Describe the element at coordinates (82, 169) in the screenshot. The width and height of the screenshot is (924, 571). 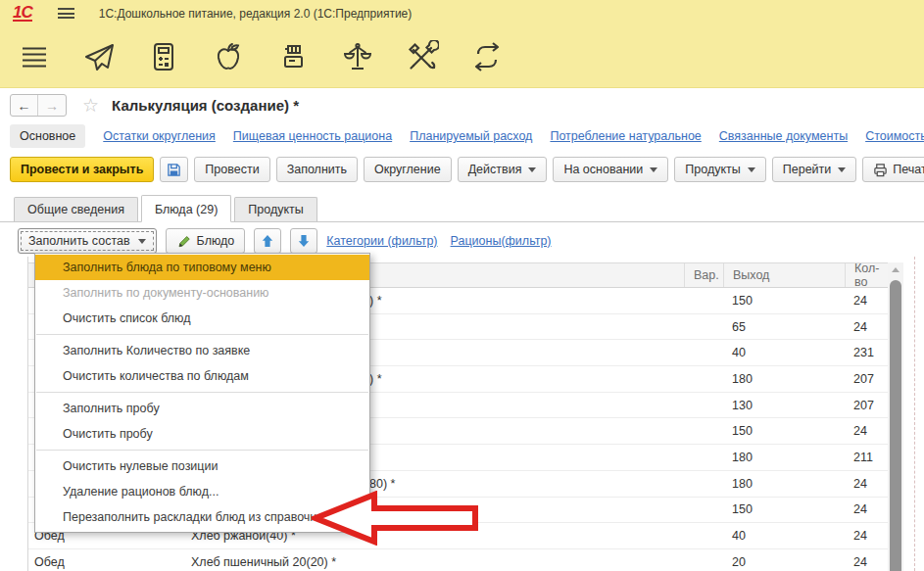
I see `command-button-label: Провести и закрыть` at that location.